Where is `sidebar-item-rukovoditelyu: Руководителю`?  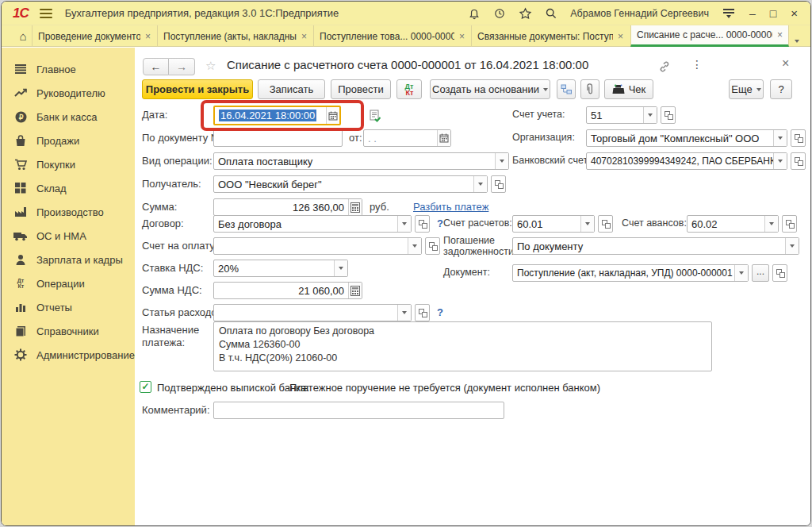 sidebar-item-rukovoditelyu: Руководителю is located at coordinates (68, 93).